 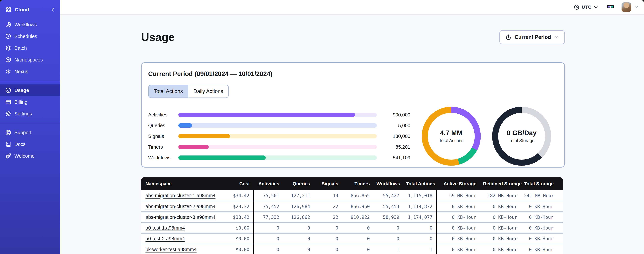 What do you see at coordinates (23, 114) in the screenshot?
I see `sidebar-item-label: Settings` at bounding box center [23, 114].